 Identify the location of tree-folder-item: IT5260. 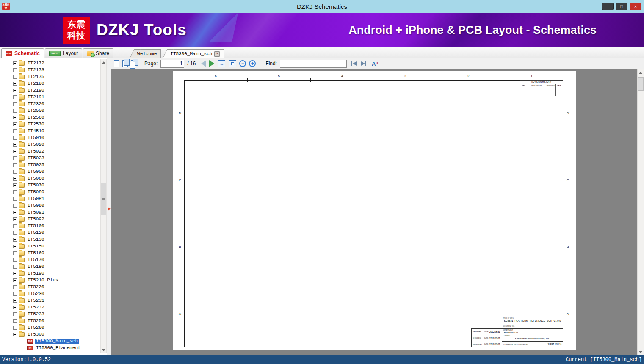
(50, 328).